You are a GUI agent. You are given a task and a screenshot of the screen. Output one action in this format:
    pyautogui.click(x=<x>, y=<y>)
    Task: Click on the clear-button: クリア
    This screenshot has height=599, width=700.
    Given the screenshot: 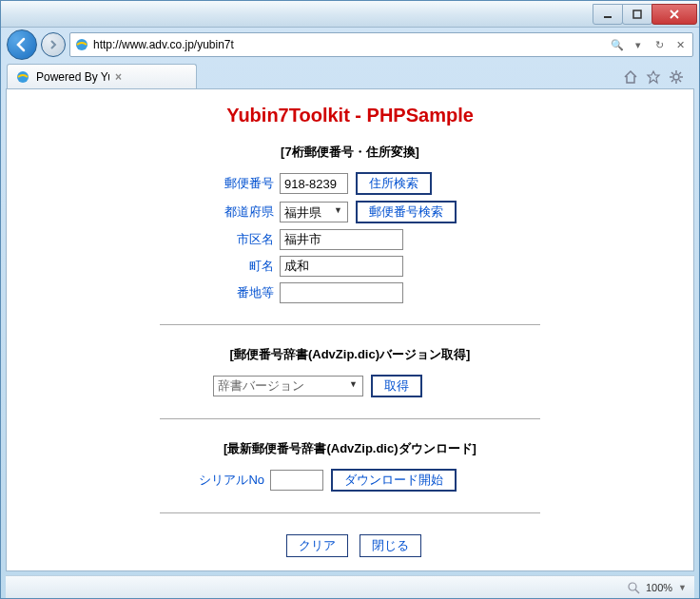 What is the action you would take?
    pyautogui.click(x=318, y=546)
    